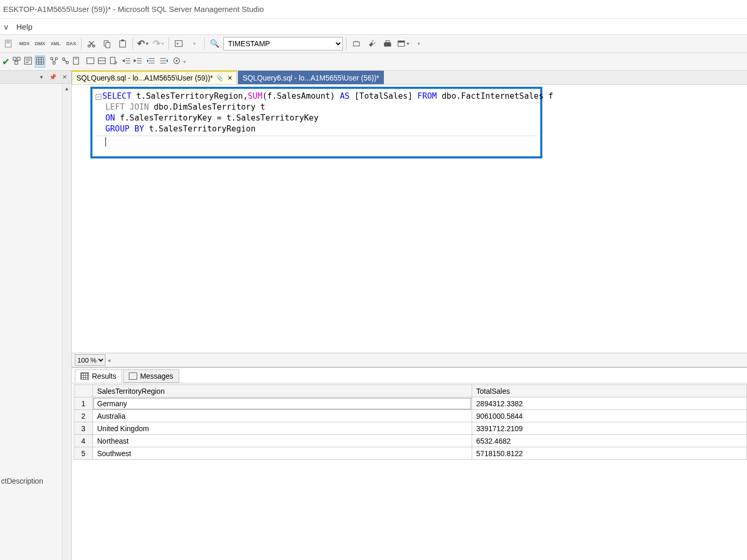 The height and width of the screenshot is (560, 747). What do you see at coordinates (283, 429) in the screenshot?
I see `cell-region: United Kingdom` at bounding box center [283, 429].